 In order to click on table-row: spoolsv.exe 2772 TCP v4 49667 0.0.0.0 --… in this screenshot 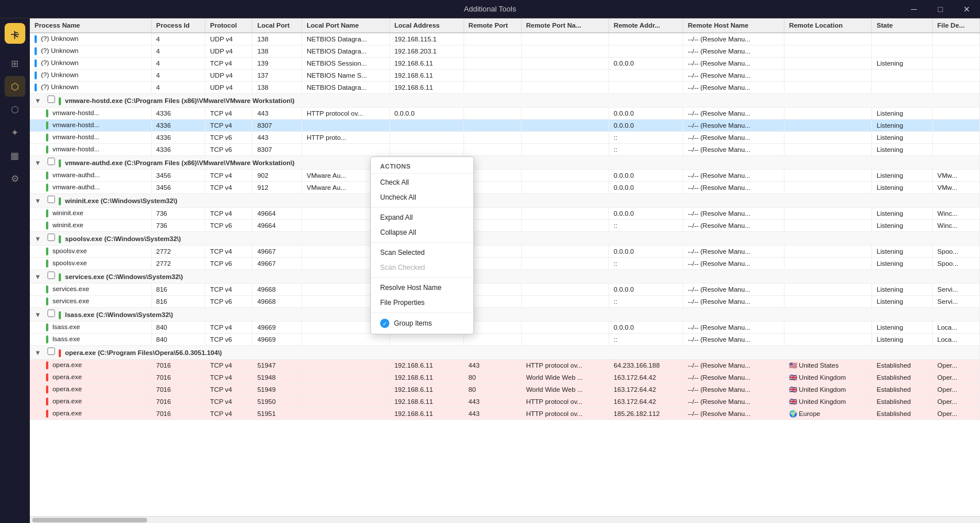, I will do `click(505, 251)`.